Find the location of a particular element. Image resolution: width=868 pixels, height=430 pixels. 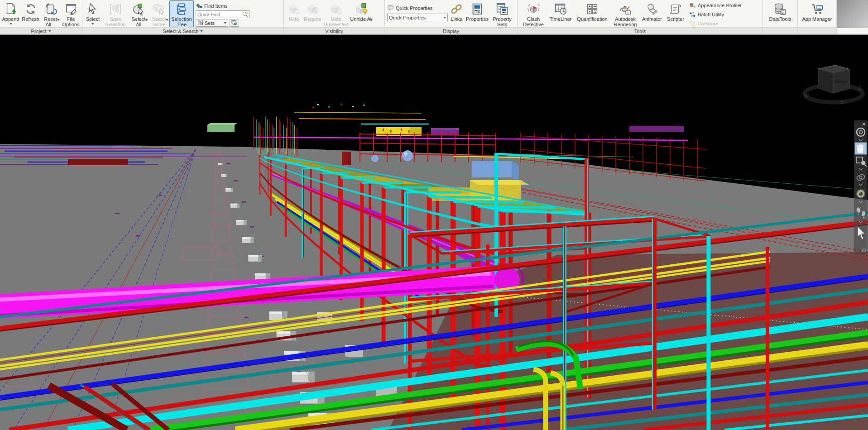

ribbon: Append Refresh Reset All... File Options… is located at coordinates (434, 17).